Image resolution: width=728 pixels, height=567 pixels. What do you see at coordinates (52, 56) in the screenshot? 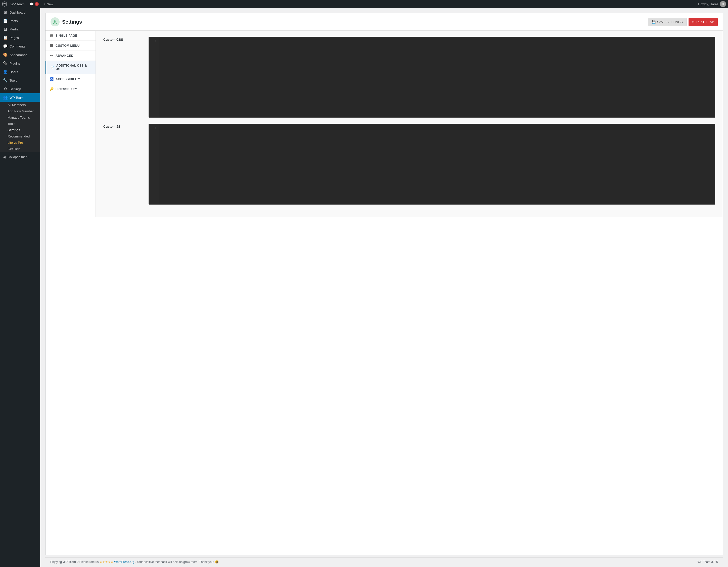
I see `advanced-icon: ✏` at bounding box center [52, 56].